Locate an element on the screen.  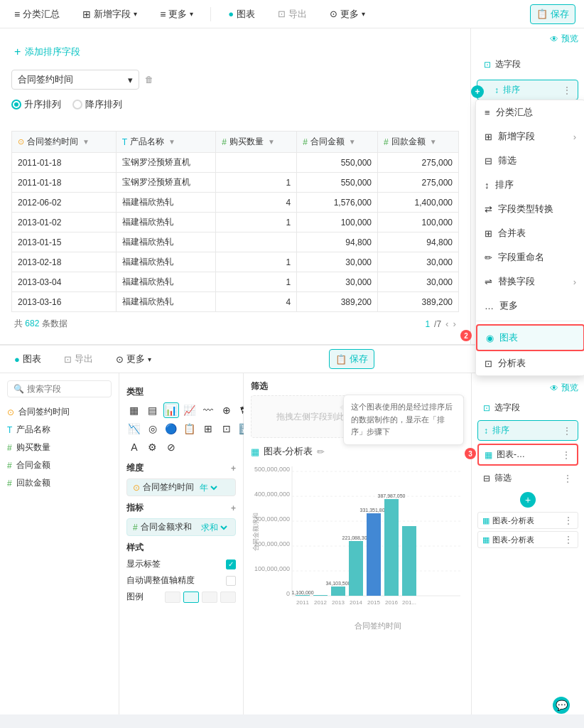
chart-menu-item-wrapper: ◉ 图表 2 is located at coordinates (530, 338).